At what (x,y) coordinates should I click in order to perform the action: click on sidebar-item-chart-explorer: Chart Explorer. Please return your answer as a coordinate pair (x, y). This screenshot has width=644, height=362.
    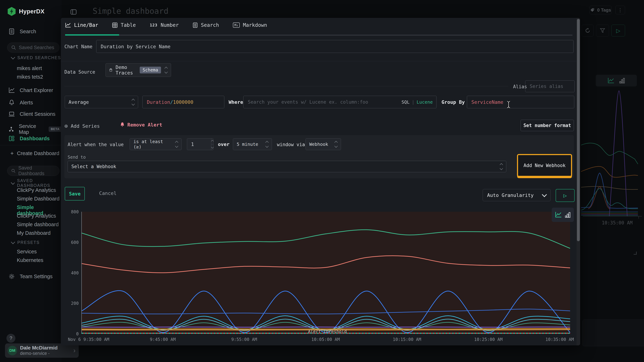
    Looking at the image, I should click on (31, 90).